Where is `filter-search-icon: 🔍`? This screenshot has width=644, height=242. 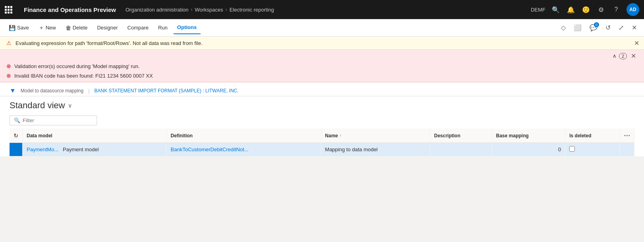 filter-search-icon: 🔍 is located at coordinates (17, 120).